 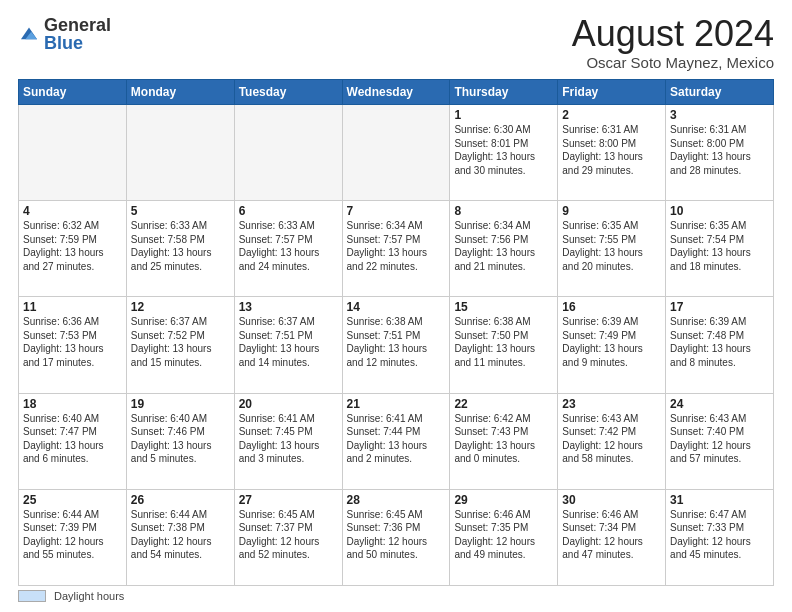 I want to click on day-info: Sunrise: 6:47 AM Sunset: 7:33 PM Dayligh…, so click(x=720, y=535).